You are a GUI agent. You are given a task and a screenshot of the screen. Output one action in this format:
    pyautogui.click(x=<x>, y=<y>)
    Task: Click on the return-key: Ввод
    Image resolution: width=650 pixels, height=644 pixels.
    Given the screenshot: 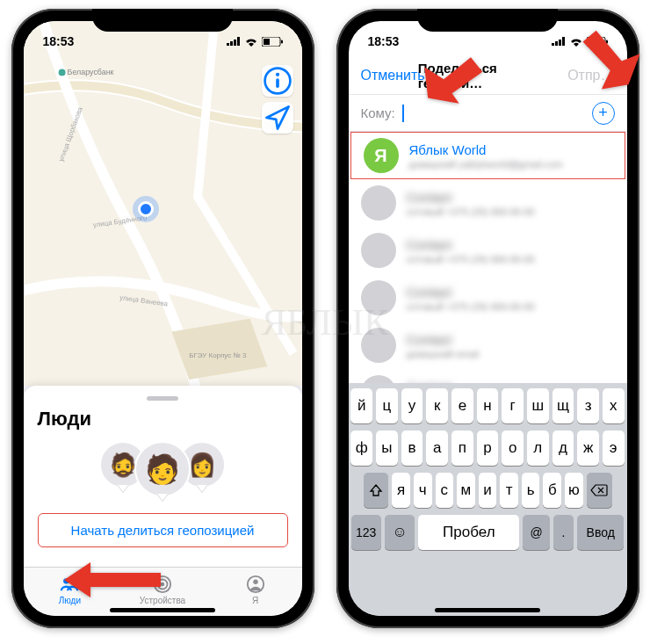 What is the action you would take?
    pyautogui.click(x=601, y=532)
    